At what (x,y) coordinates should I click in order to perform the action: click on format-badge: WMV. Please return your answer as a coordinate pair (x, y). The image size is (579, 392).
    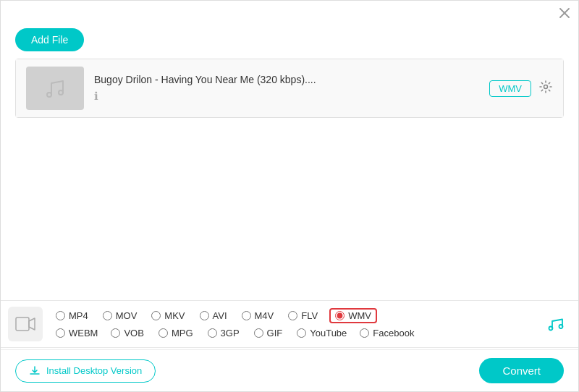
    Looking at the image, I should click on (510, 88).